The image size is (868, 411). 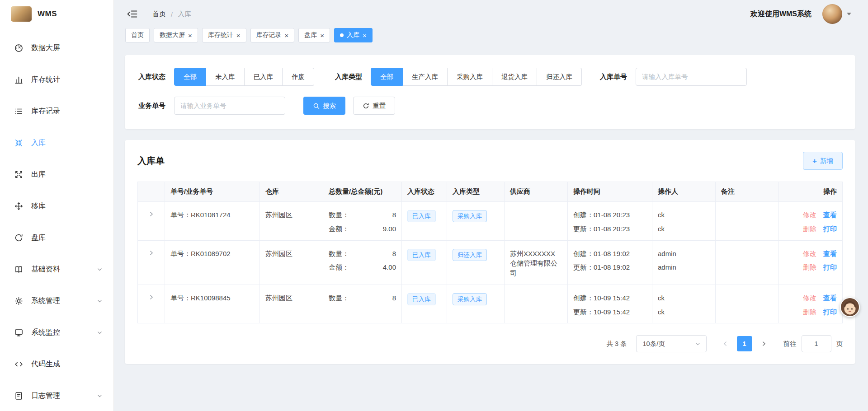 I want to click on status-option-void: 作废, so click(x=298, y=77).